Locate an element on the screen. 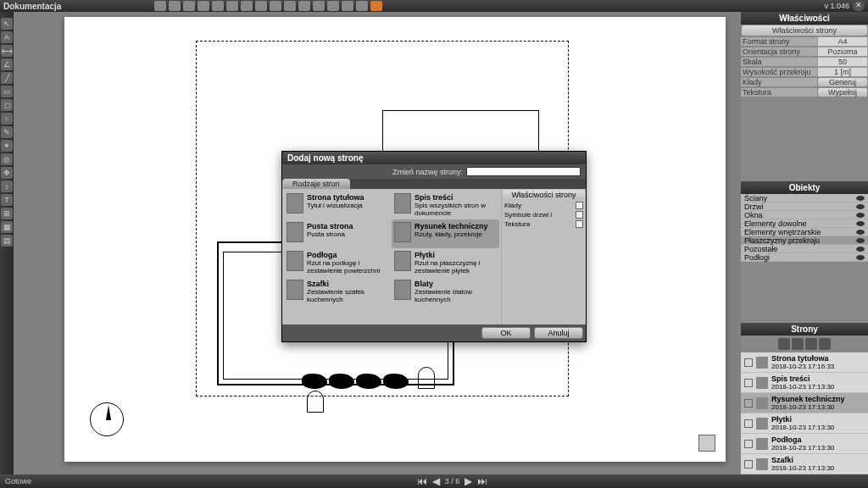  prop-value: 50 is located at coordinates (843, 62).